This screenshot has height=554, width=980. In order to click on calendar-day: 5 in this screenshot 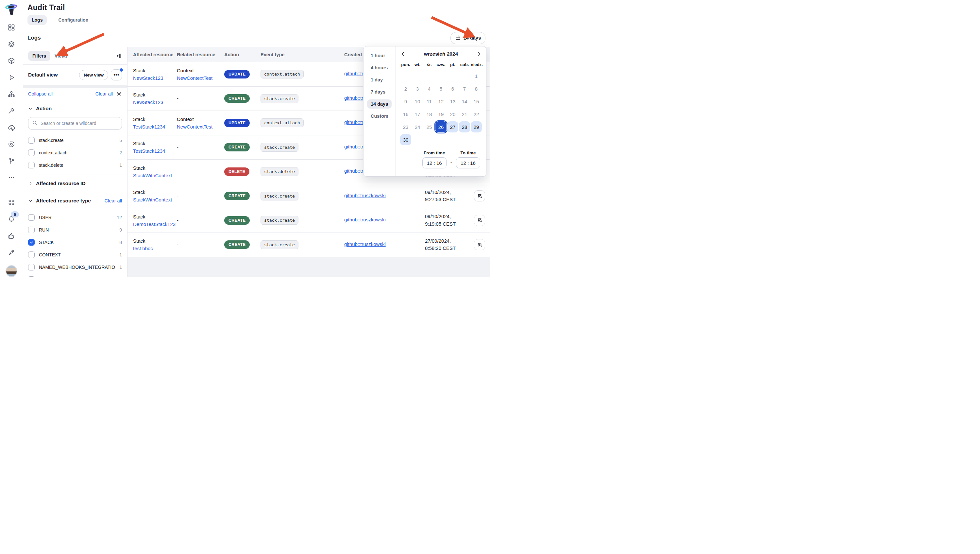, I will do `click(441, 89)`.